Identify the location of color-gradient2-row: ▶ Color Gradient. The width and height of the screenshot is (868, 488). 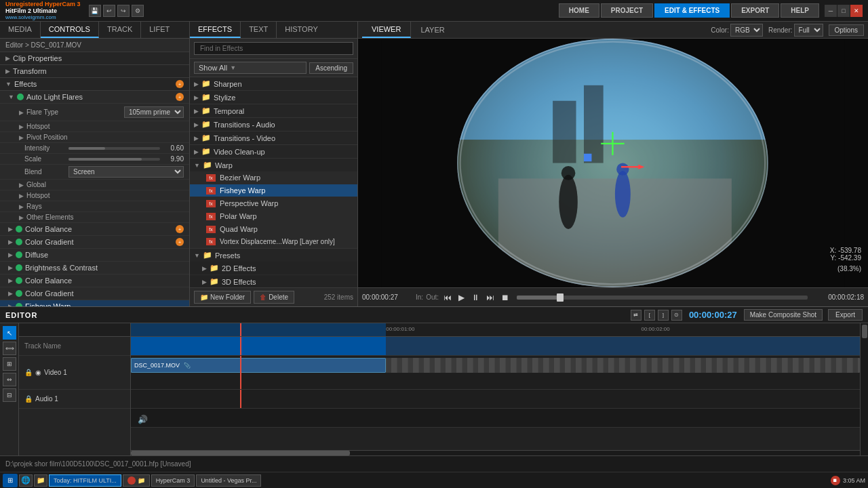
(95, 294).